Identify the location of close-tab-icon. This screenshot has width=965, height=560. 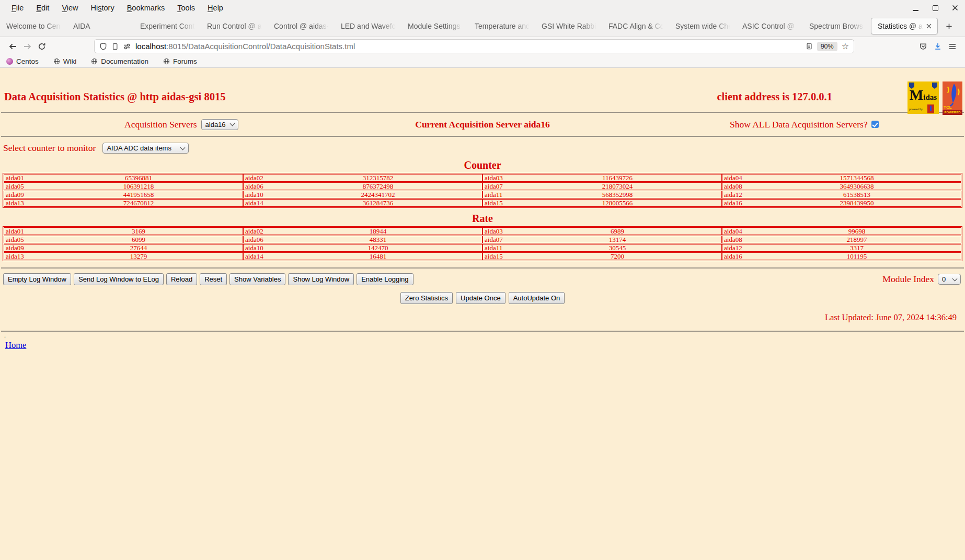
(929, 26).